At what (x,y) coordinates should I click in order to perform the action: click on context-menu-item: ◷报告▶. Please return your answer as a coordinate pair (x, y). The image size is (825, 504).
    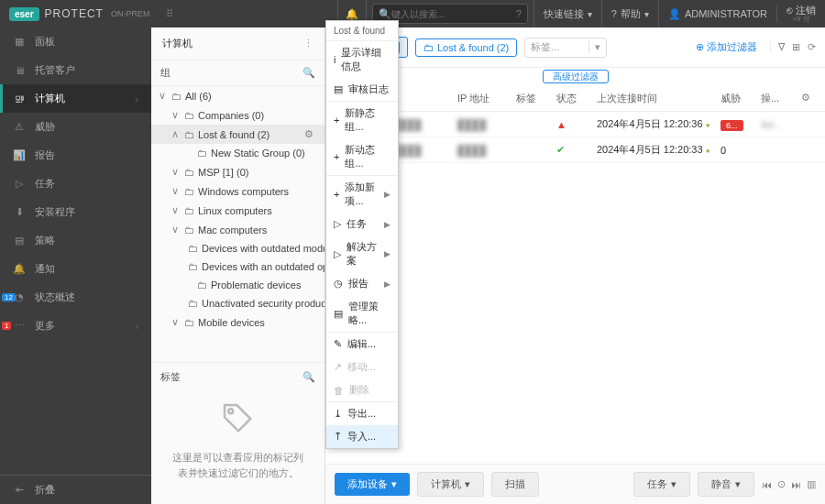
    Looking at the image, I should click on (362, 284).